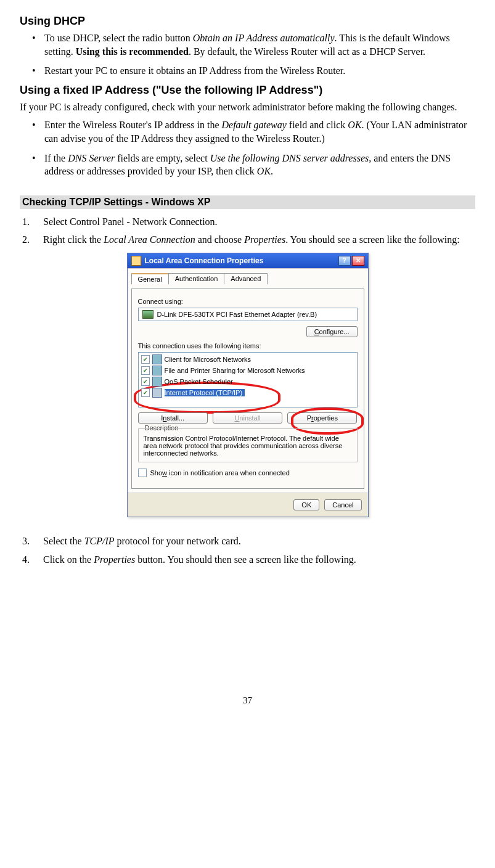 This screenshot has width=495, height=868. Describe the element at coordinates (248, 202) in the screenshot. I see `heading-checking: Checking TCP/IP Settings - Windows XP` at that location.